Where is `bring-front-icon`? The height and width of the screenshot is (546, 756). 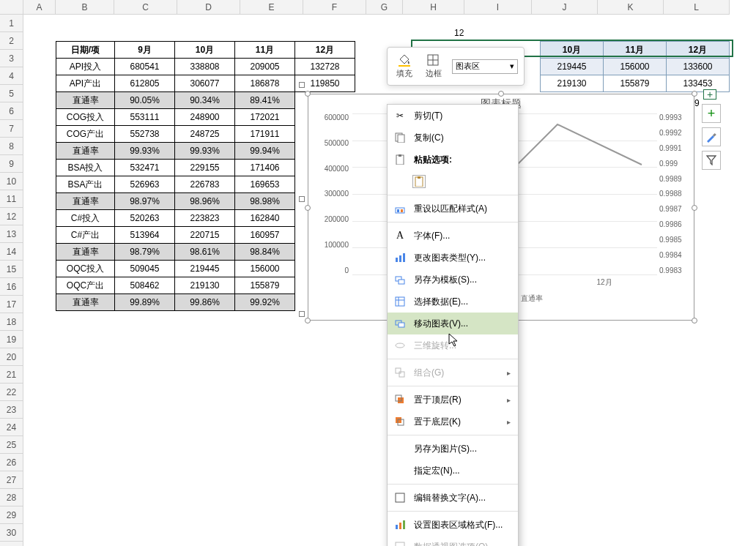
bring-front-icon is located at coordinates (400, 400).